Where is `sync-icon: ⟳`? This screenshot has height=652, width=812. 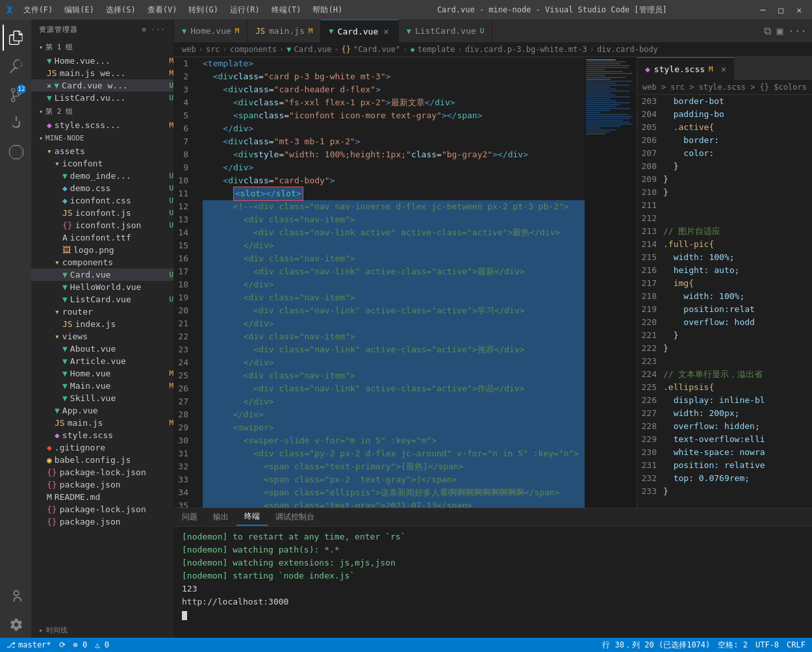 sync-icon: ⟳ is located at coordinates (62, 645).